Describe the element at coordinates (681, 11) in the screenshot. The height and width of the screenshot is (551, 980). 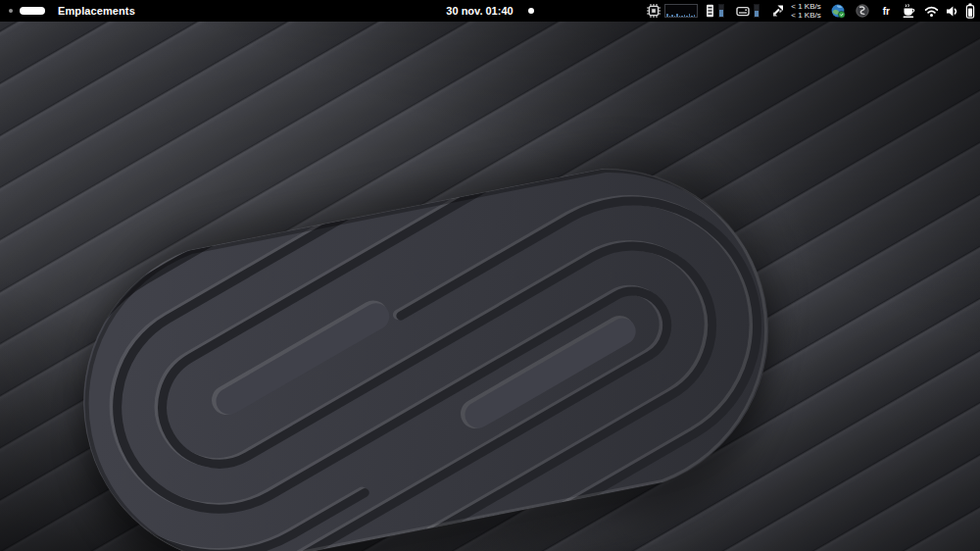
I see `cpu-graph` at that location.